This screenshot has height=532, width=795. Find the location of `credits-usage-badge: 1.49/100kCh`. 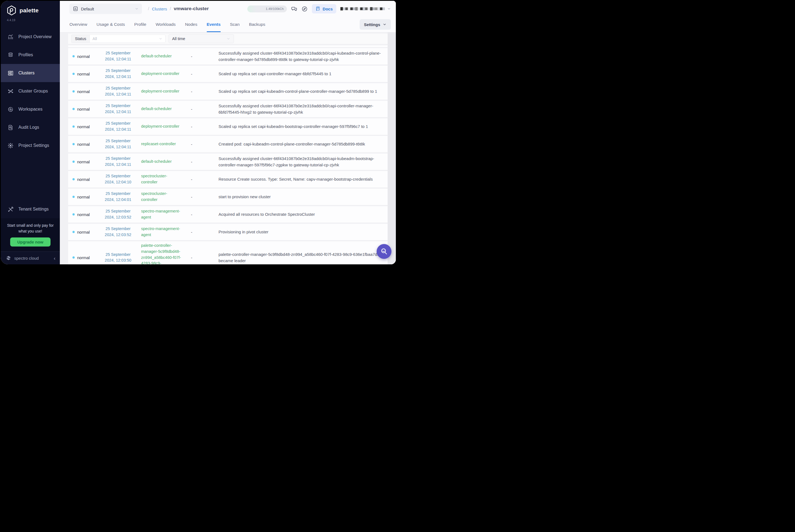

credits-usage-badge: 1.49/100kCh is located at coordinates (267, 9).